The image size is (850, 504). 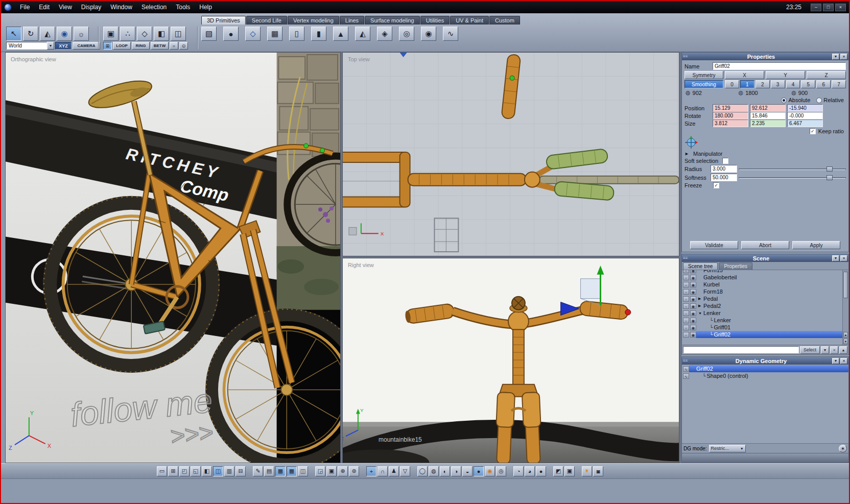 What do you see at coordinates (469, 20) in the screenshot?
I see `ribbon-tab: UV & Paint` at bounding box center [469, 20].